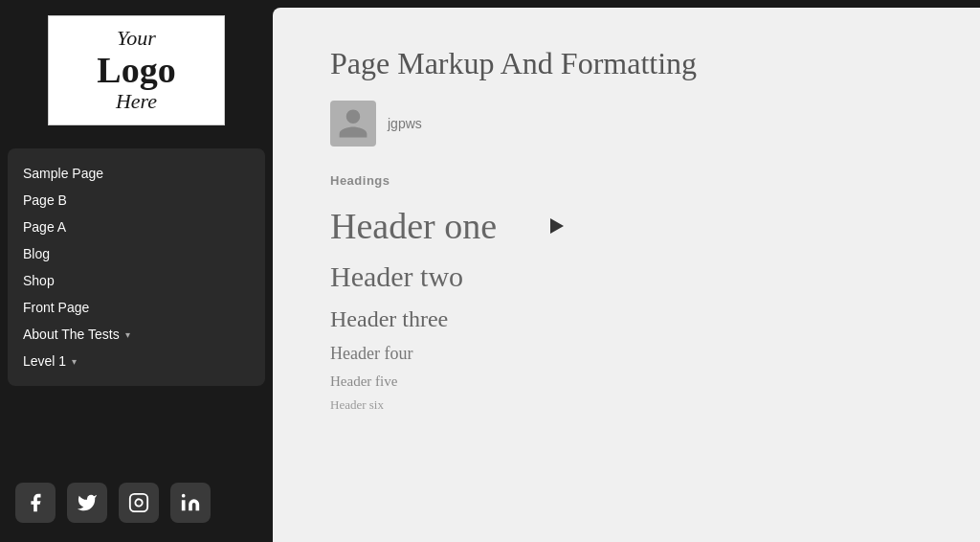 This screenshot has height=542, width=980. Describe the element at coordinates (405, 124) in the screenshot. I see `author-name: jgpws` at that location.